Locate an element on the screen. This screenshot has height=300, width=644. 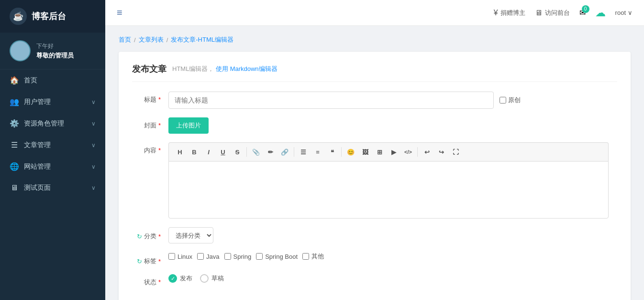
category-row: ↻ 分类 * 选择分类 is located at coordinates (375, 235).